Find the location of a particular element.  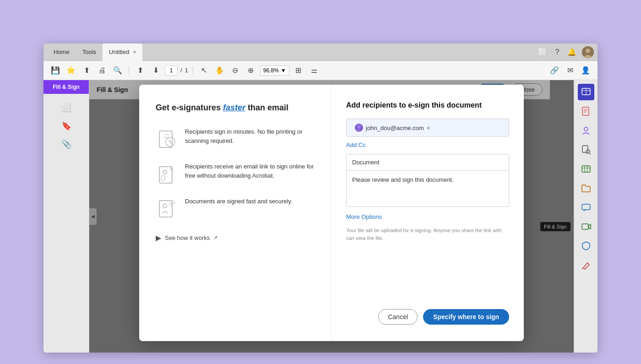

upload-button: ⬆ is located at coordinates (87, 71).